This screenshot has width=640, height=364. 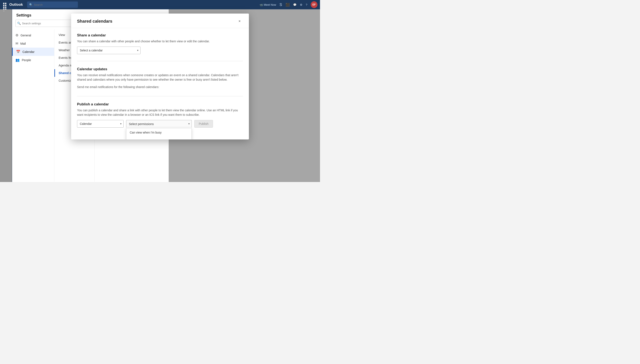 I want to click on share-calendar-select: Select a calendar ▾, so click(x=109, y=50).